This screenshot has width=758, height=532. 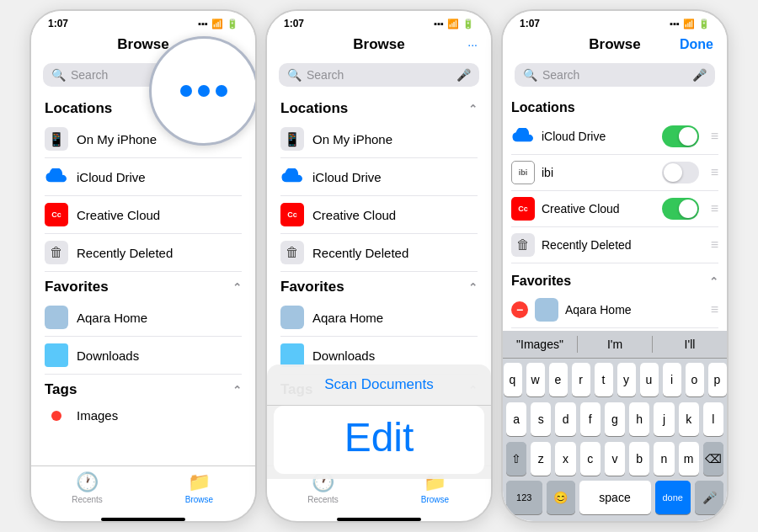 I want to click on header-3: Browse Done, so click(x=615, y=46).